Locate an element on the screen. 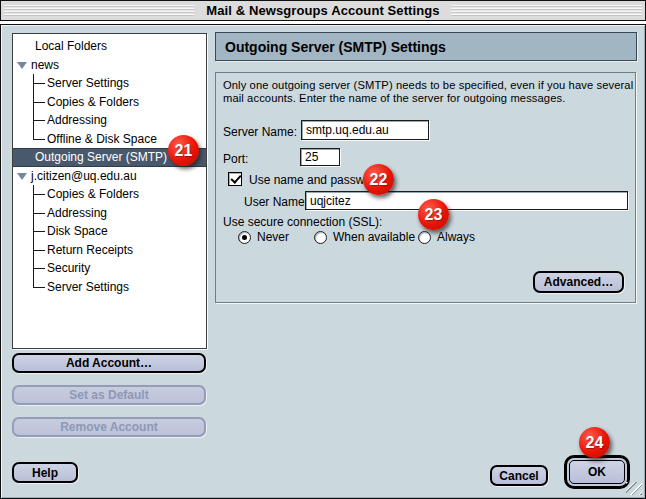 Image resolution: width=646 pixels, height=499 pixels. set-as-default-button: Set as Default is located at coordinates (109, 395).